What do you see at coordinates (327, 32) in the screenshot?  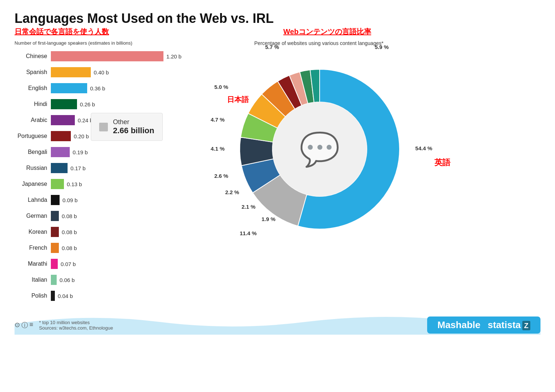 I see `subtitle-right-japanese: Webコンテンツの言語比率` at bounding box center [327, 32].